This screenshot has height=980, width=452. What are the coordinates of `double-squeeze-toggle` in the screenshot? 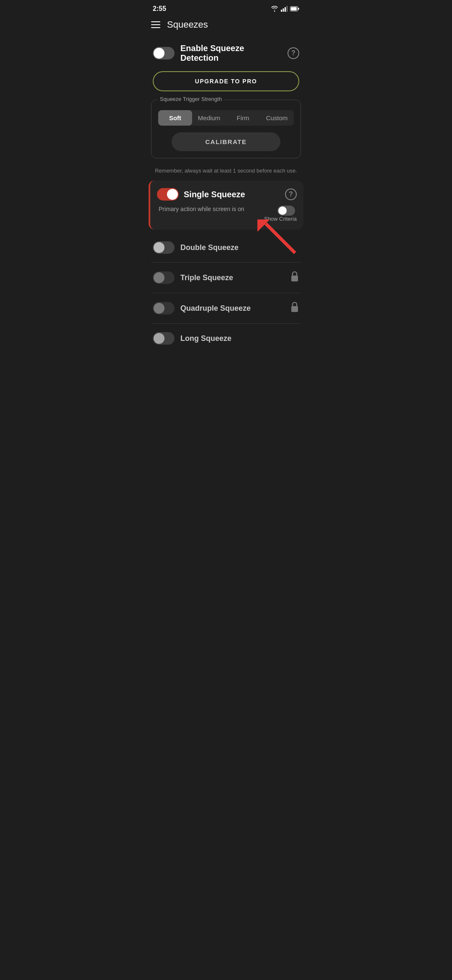 It's located at (164, 248).